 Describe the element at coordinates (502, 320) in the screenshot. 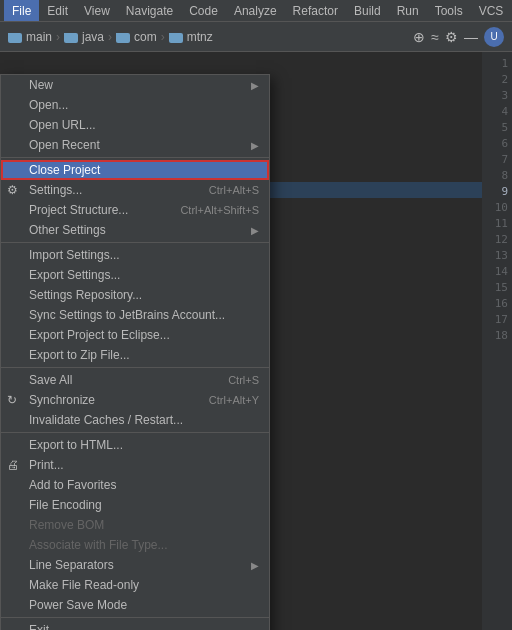

I see `line-17: 17` at that location.